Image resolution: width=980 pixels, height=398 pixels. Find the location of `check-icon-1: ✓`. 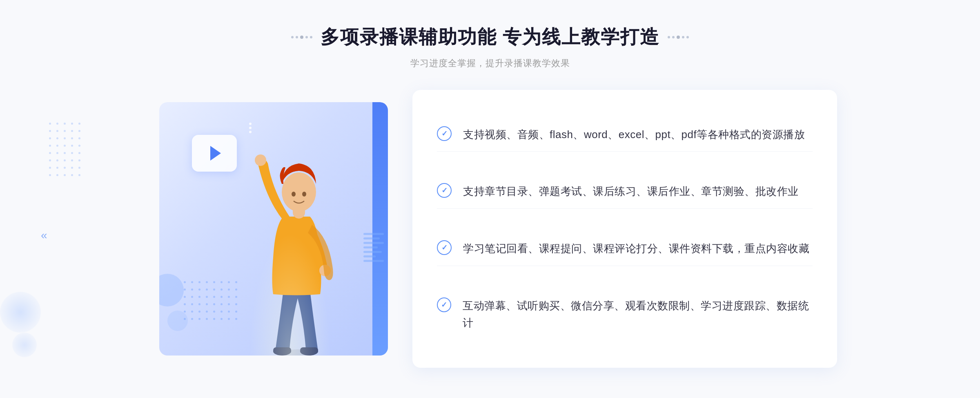

check-icon-1: ✓ is located at coordinates (444, 134).